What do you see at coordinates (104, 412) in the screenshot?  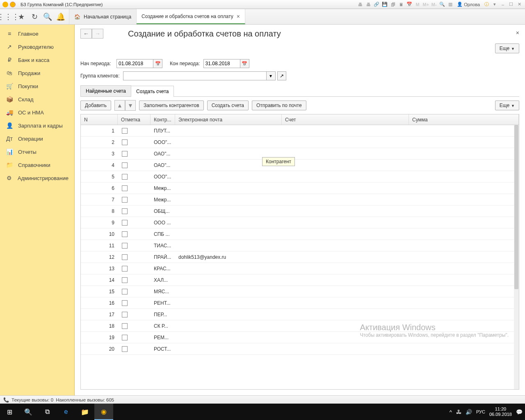 I see `app-1c-icon: ◉` at bounding box center [104, 412].